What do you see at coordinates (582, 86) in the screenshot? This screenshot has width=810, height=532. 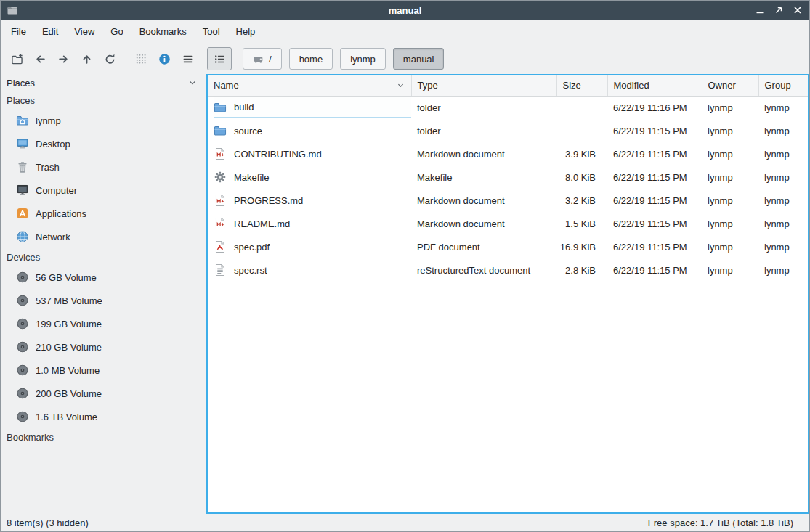 I see `column-header-size: Size` at bounding box center [582, 86].